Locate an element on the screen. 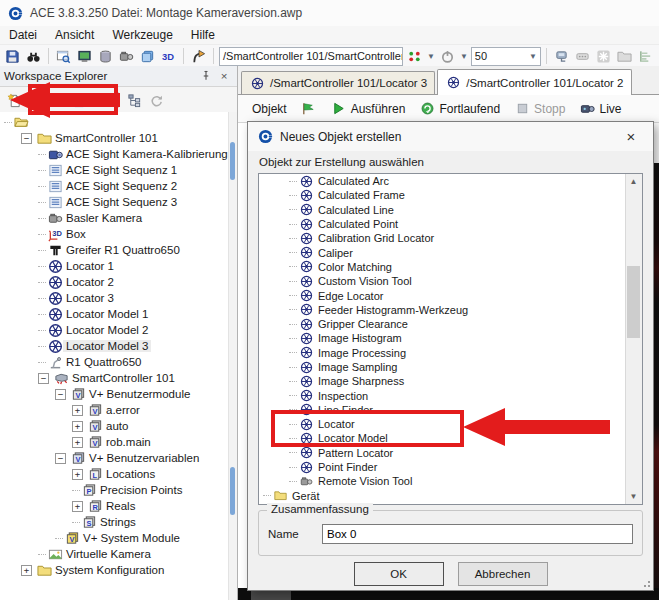  objekt-menu: Objekt is located at coordinates (270, 109).